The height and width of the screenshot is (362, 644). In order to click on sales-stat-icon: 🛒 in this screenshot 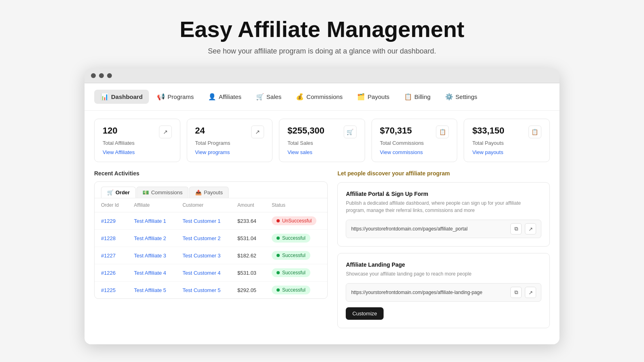, I will do `click(350, 132)`.